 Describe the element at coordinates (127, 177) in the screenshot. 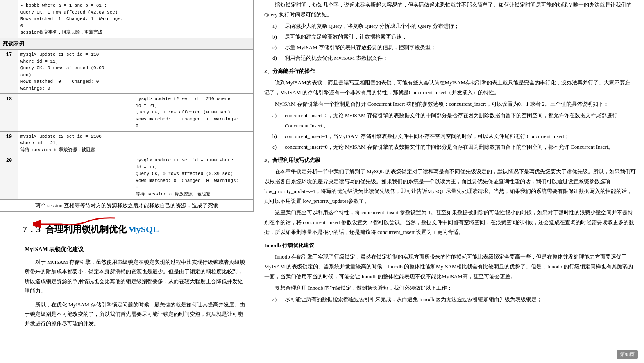

I see `table-row: 20 mysql> update t1 set id = 1100 where …` at that location.